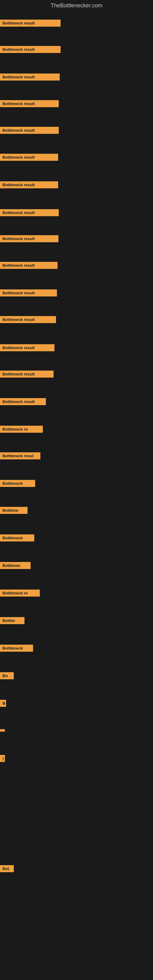  What do you see at coordinates (3, 703) in the screenshot?
I see `bottleneck-result-label: B` at bounding box center [3, 703].